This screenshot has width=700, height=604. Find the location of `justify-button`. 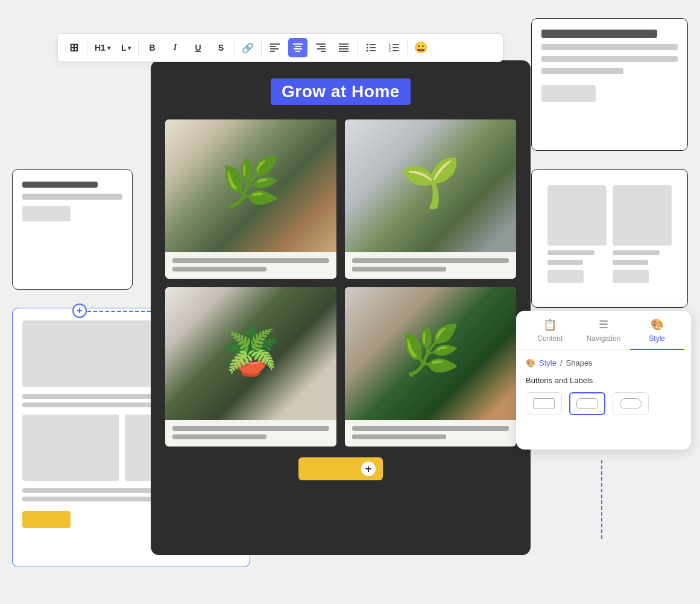

justify-button is located at coordinates (344, 48).